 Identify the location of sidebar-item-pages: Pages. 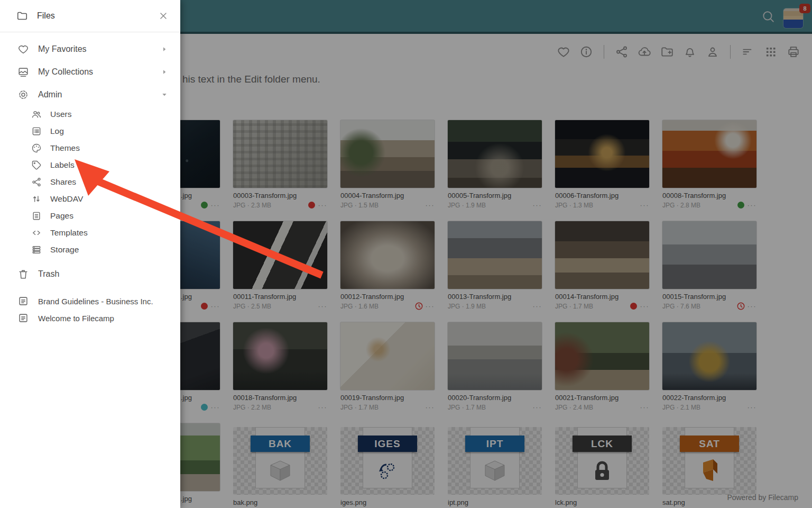
(90, 216).